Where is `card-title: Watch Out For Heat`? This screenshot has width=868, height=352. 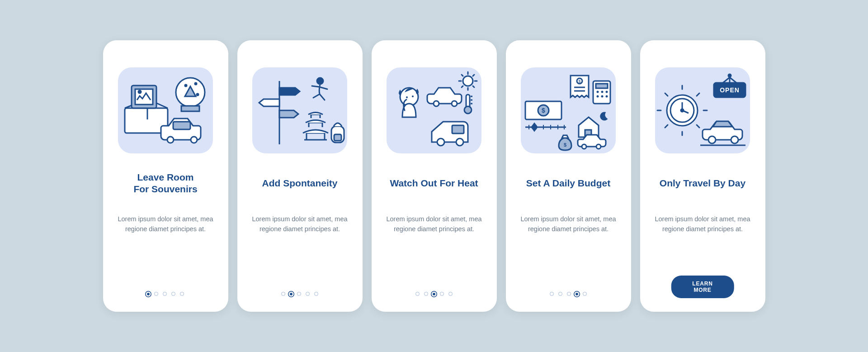
card-title: Watch Out For Heat is located at coordinates (434, 183).